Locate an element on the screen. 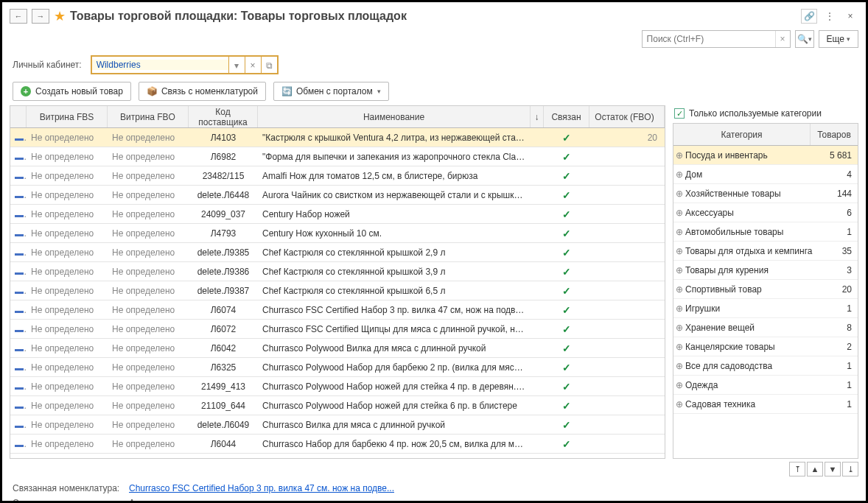 This screenshot has width=868, height=503. category-row: ⊕Спортивный товар20 is located at coordinates (766, 289).